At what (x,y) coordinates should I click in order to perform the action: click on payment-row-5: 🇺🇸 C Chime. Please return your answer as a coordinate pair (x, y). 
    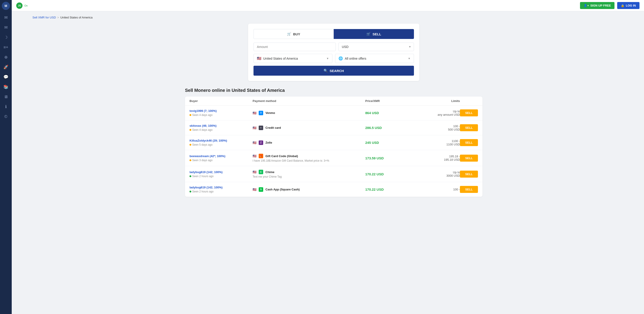
    Looking at the image, I should click on (264, 172).